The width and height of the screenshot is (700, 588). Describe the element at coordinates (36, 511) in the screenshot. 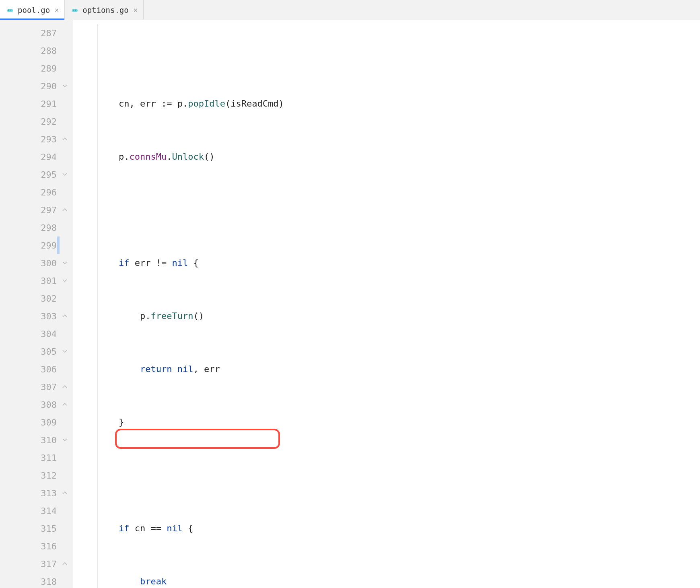

I see `gutter-line: 314` at that location.